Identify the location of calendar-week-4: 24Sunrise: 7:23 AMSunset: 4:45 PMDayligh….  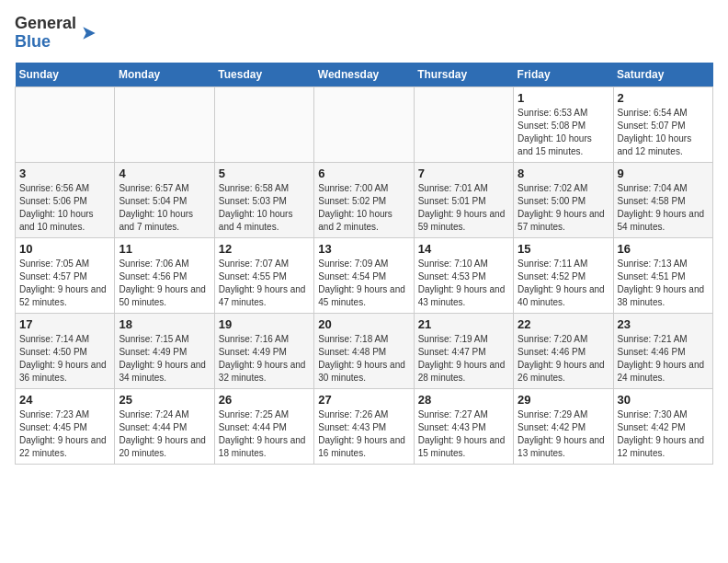
(364, 426).